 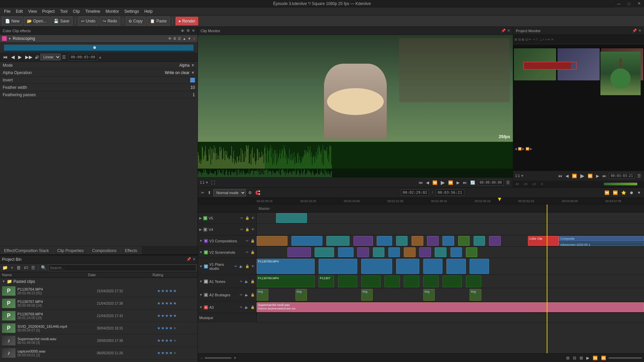 I want to click on v4-pencil-icon: ✏, so click(x=242, y=229).